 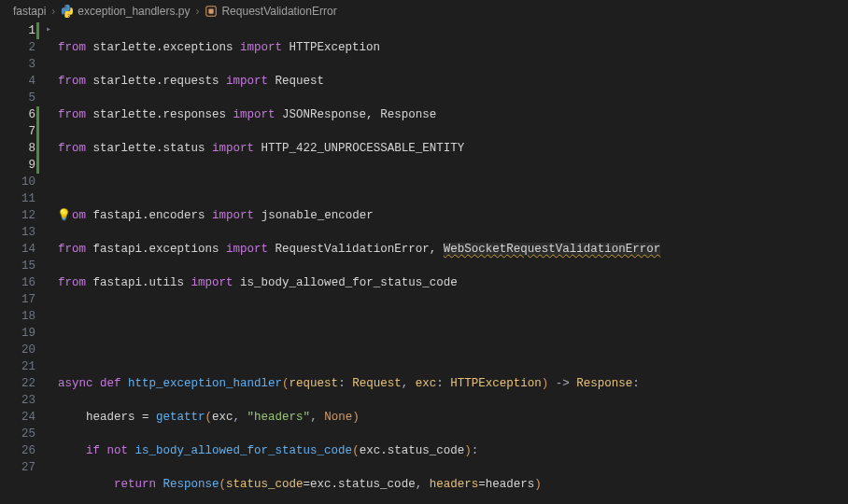 What do you see at coordinates (18, 148) in the screenshot?
I see `line-number: 8` at bounding box center [18, 148].